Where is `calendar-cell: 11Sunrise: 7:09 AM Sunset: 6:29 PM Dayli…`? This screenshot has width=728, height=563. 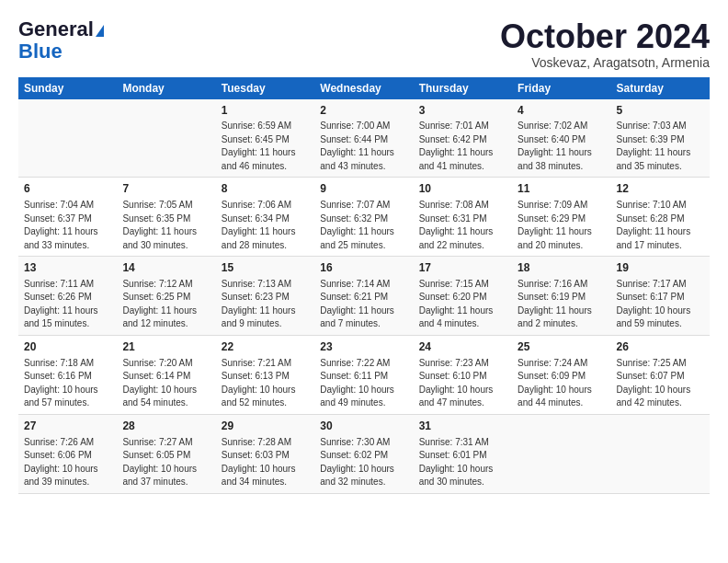
calendar-cell: 11Sunrise: 7:09 AM Sunset: 6:29 PM Dayli… is located at coordinates (561, 217).